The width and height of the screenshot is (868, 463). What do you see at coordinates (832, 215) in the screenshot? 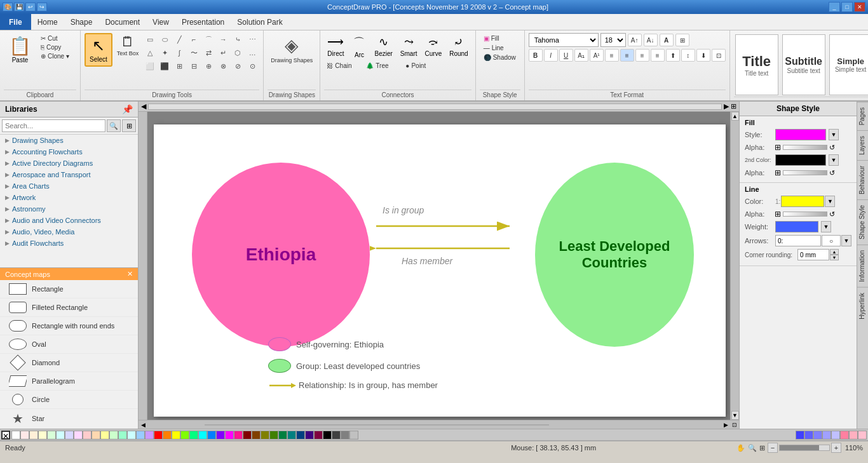
I see `line-alpha-reset: ↺` at bounding box center [832, 215].